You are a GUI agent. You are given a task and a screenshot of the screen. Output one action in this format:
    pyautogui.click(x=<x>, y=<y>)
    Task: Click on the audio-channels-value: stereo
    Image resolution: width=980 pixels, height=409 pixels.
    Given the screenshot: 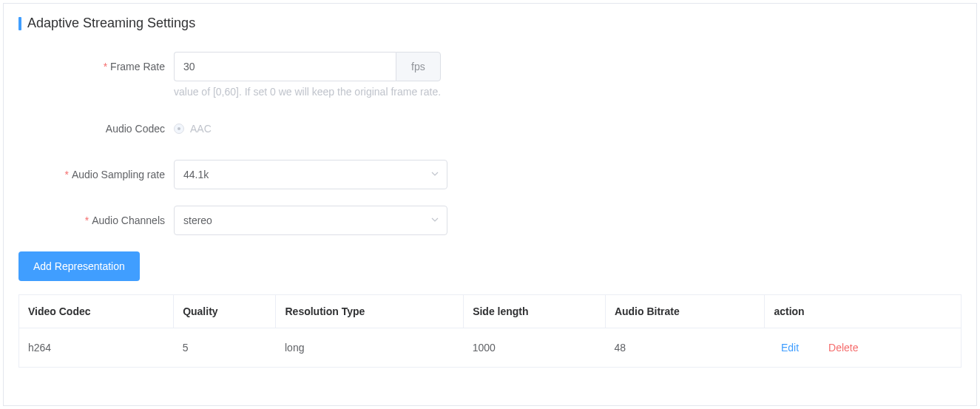 What is the action you would take?
    pyautogui.click(x=198, y=220)
    